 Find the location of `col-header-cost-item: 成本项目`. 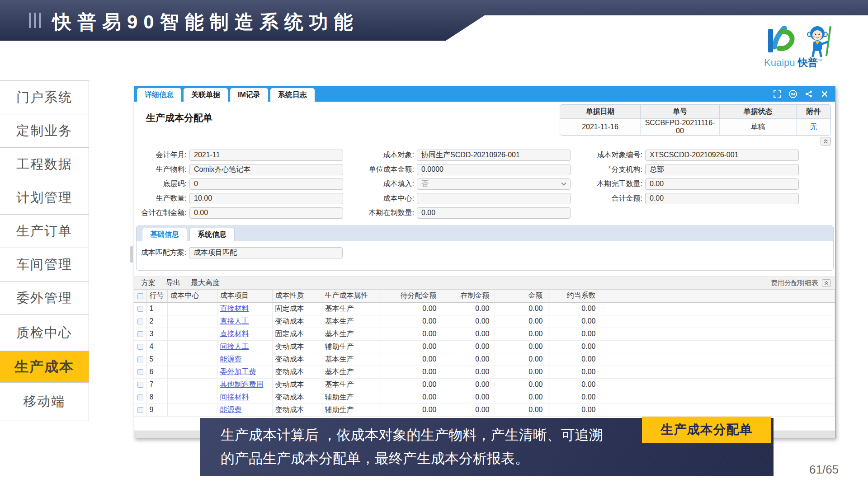

col-header-cost-item: 成本项目 is located at coordinates (245, 296).